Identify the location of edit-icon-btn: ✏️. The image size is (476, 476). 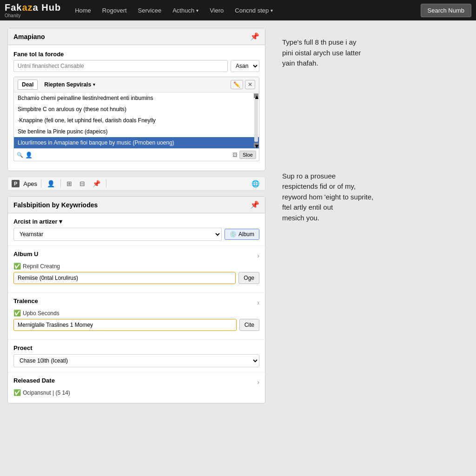
(237, 85).